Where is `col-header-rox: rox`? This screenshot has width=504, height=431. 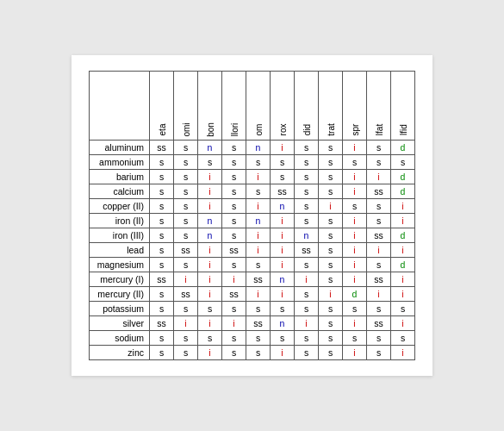 col-header-rox: rox is located at coordinates (283, 106).